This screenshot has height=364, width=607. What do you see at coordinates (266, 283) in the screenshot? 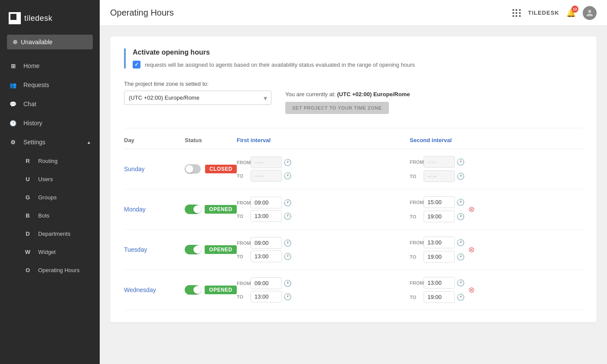
I see `first-from-input-wednesday` at bounding box center [266, 283].